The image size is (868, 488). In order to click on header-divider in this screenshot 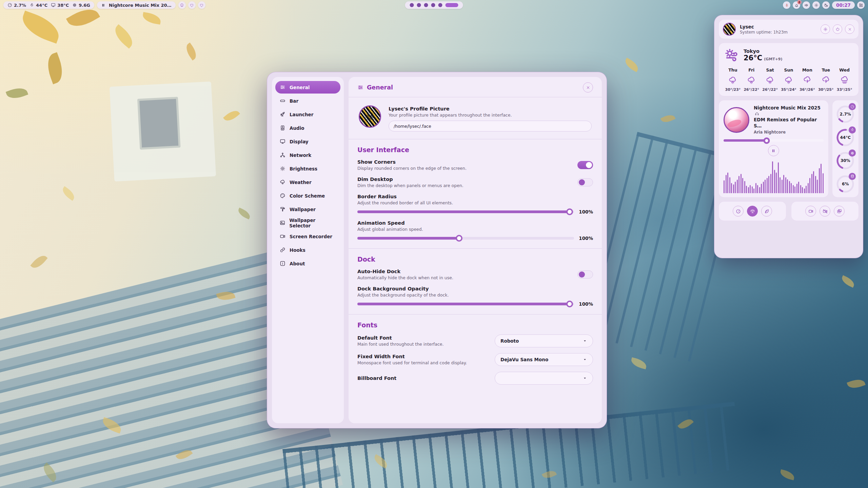, I will do `click(475, 97)`.